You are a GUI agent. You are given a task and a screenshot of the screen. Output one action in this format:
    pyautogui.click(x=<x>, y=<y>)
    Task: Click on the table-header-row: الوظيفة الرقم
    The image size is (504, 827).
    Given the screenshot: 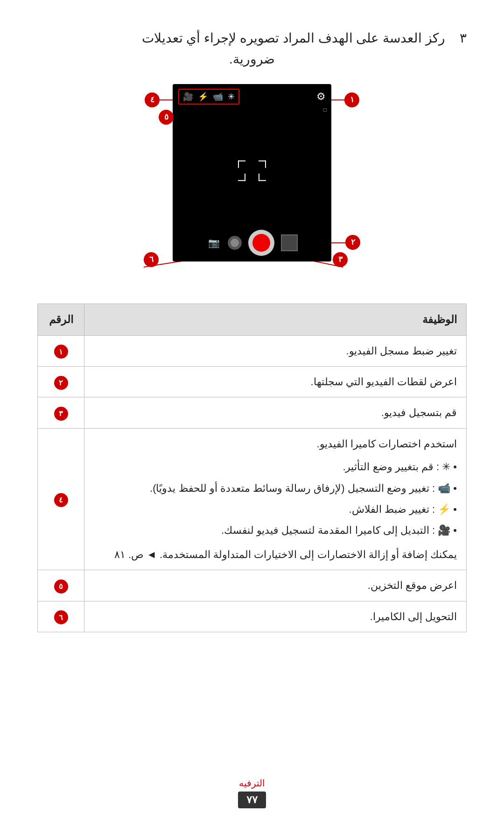 What is the action you would take?
    pyautogui.click(x=252, y=319)
    